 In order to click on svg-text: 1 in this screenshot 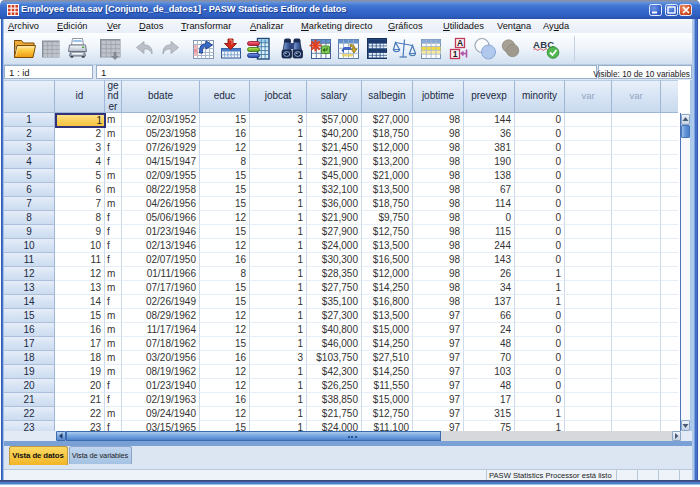, I will do `click(456, 54)`.